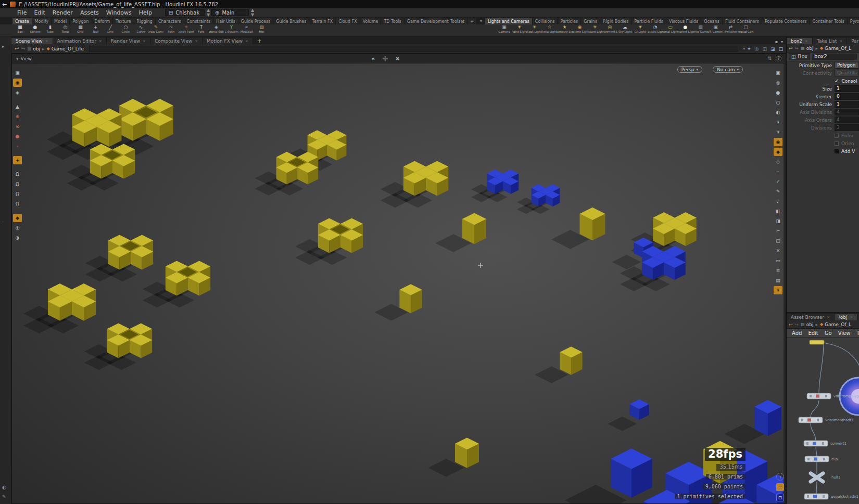 The image size is (859, 504). Describe the element at coordinates (835, 57) in the screenshot. I see `node-name-field: box2` at that location.